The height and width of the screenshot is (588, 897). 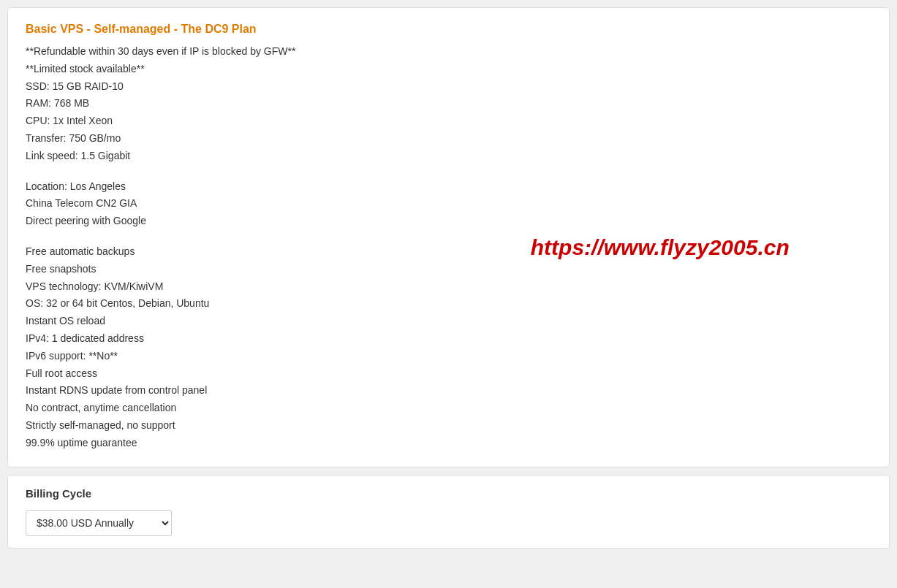 What do you see at coordinates (660, 248) in the screenshot?
I see `watermark-text: https://www.flyzy2005.cn` at bounding box center [660, 248].